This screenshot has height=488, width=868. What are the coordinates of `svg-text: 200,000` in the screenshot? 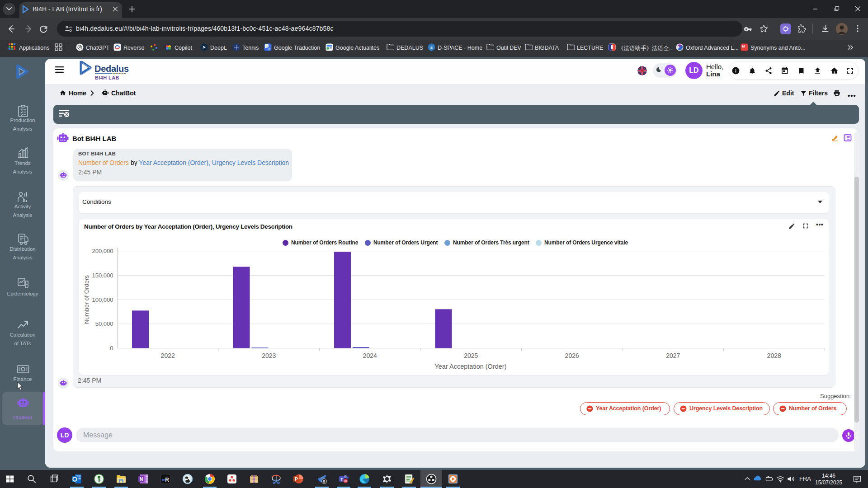 It's located at (103, 251).